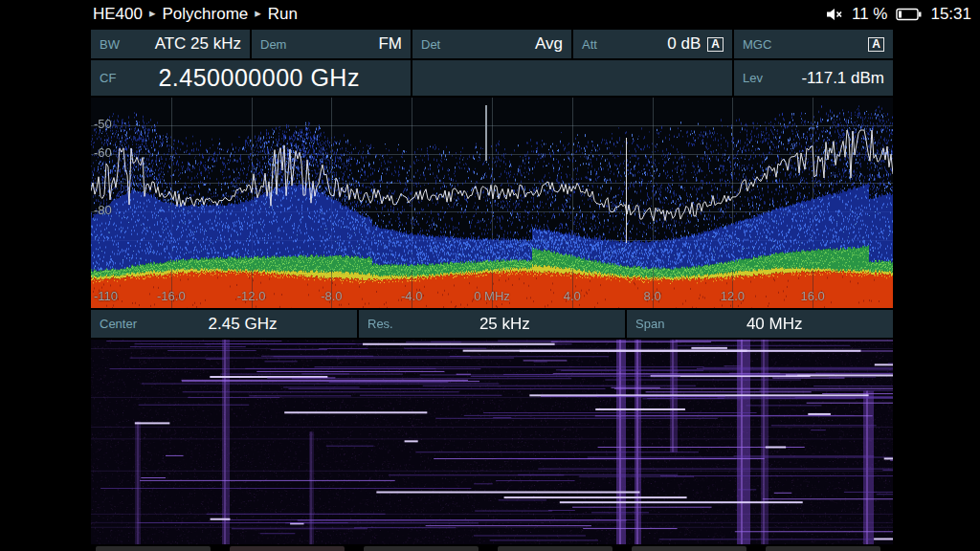  I want to click on x-axis-label: 16.0, so click(813, 297).